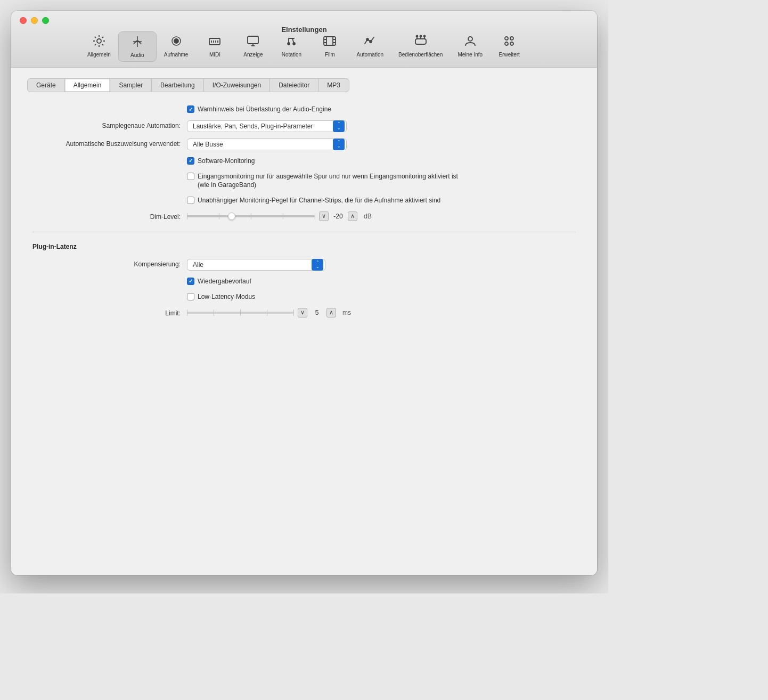 The height and width of the screenshot is (700, 768). I want to click on toolbar-item-allgemein: Allgemein, so click(99, 47).